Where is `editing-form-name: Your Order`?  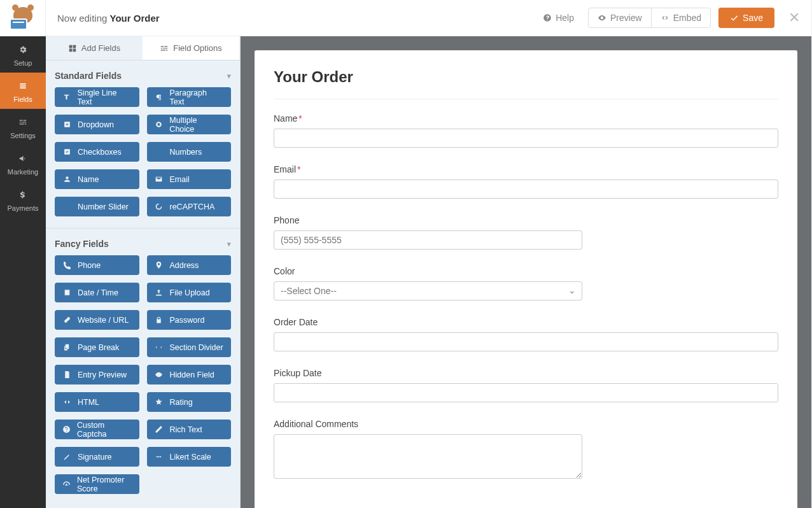 editing-form-name: Your Order is located at coordinates (135, 18).